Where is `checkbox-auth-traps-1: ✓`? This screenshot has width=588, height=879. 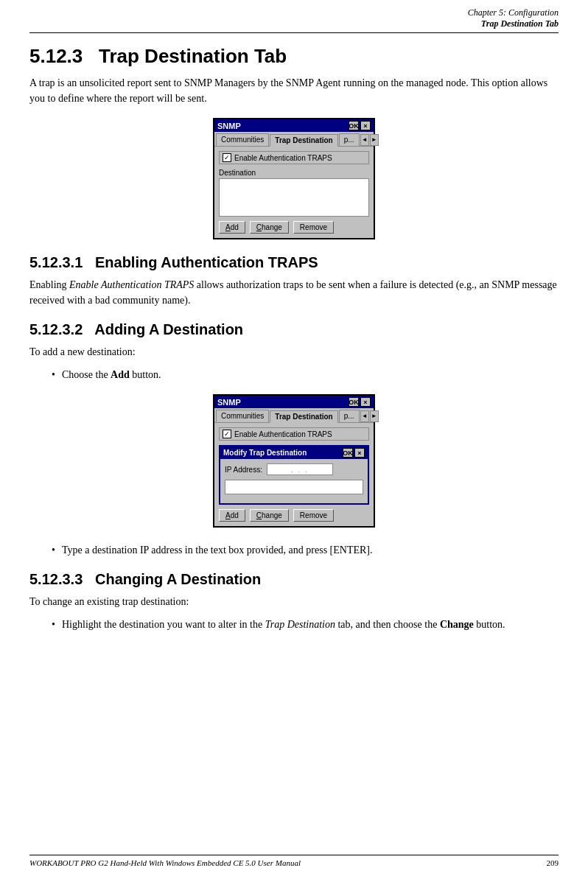
checkbox-auth-traps-1: ✓ is located at coordinates (227, 158).